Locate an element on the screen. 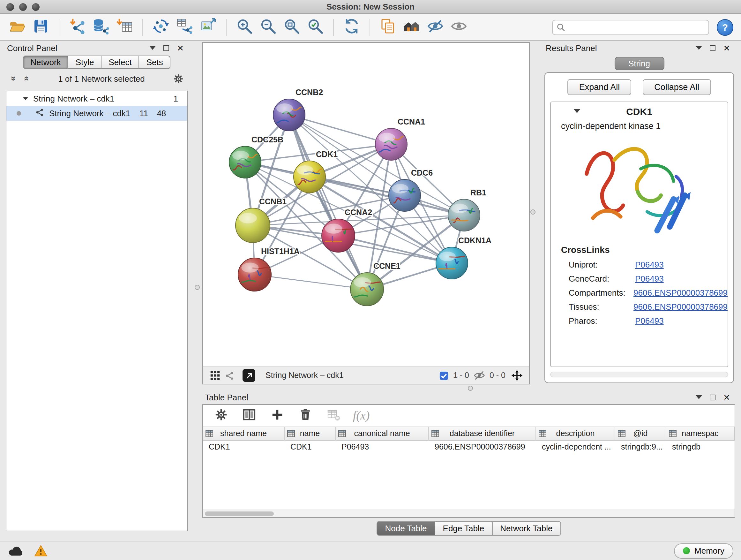 Image resolution: width=741 pixels, height=560 pixels. table-cell: P06493 is located at coordinates (382, 447).